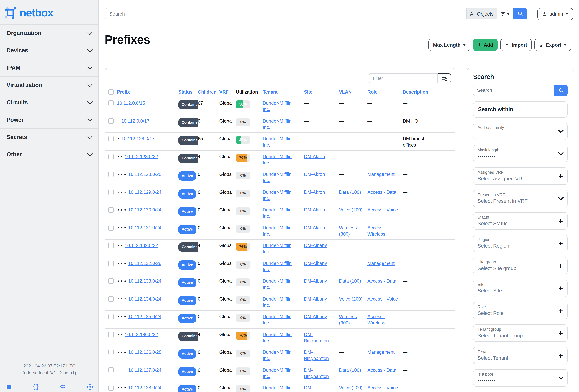 This screenshot has height=392, width=579. Describe the element at coordinates (49, 33) in the screenshot. I see `sidebar-item-organization: Organization` at that location.